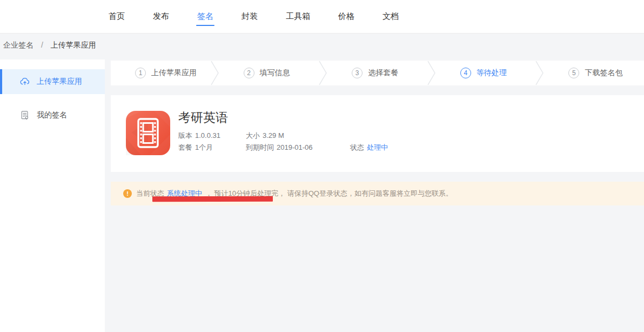 The height and width of the screenshot is (332, 644). What do you see at coordinates (275, 73) in the screenshot?
I see `step-label: 填写信息` at bounding box center [275, 73].